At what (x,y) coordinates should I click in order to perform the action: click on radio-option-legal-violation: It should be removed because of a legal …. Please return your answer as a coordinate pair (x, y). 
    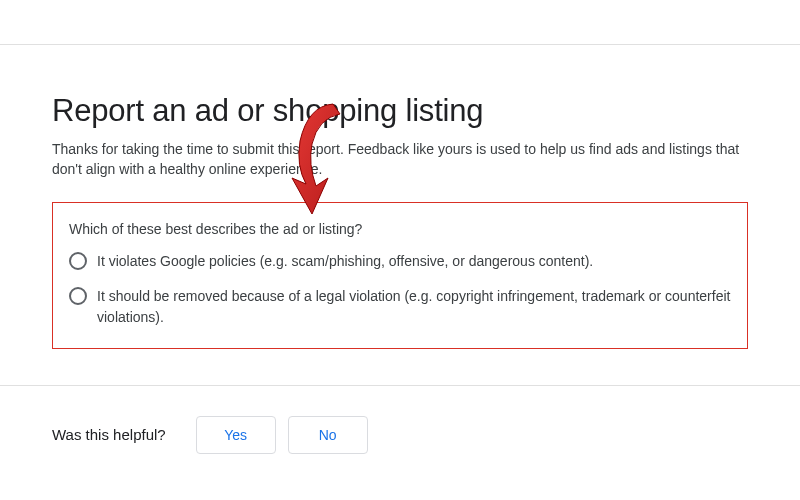
    Looking at the image, I should click on (400, 307).